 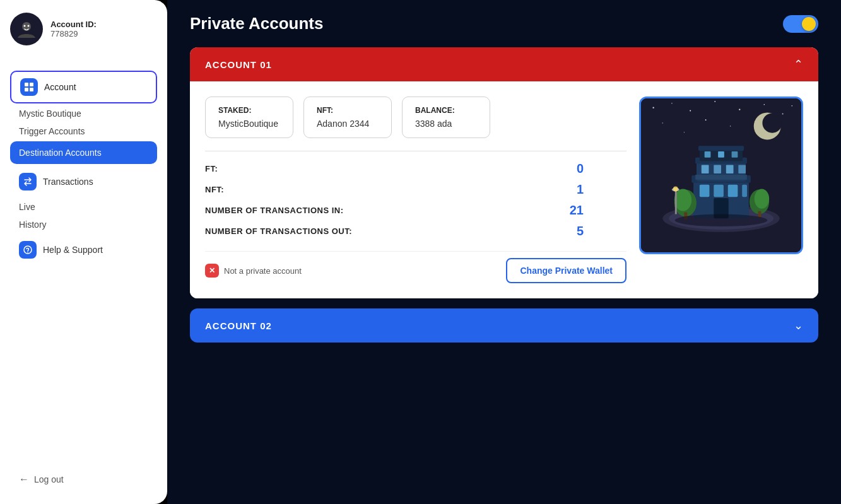 I want to click on account-02-title: ACCOUNT 02, so click(x=238, y=325).